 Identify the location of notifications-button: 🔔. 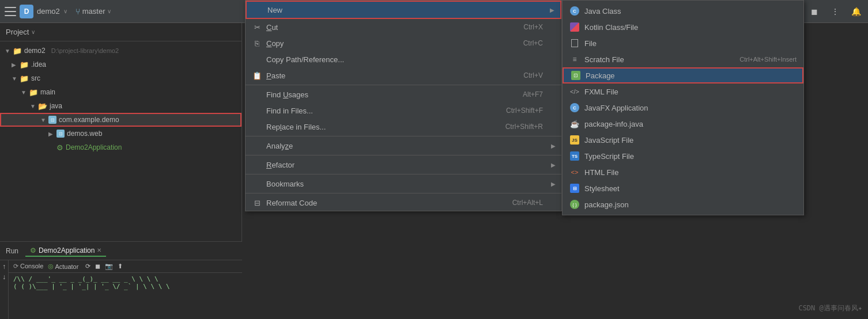
(856, 12).